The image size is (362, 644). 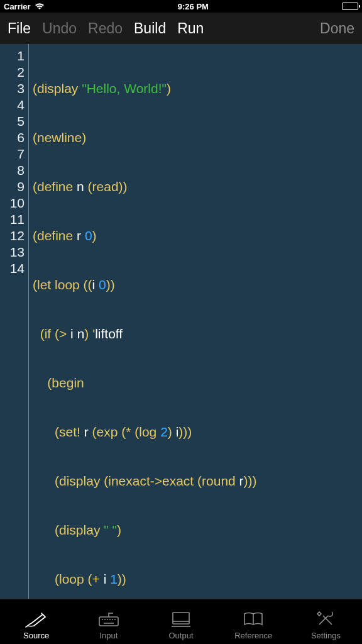 What do you see at coordinates (181, 619) in the screenshot?
I see `monitor-icon` at bounding box center [181, 619].